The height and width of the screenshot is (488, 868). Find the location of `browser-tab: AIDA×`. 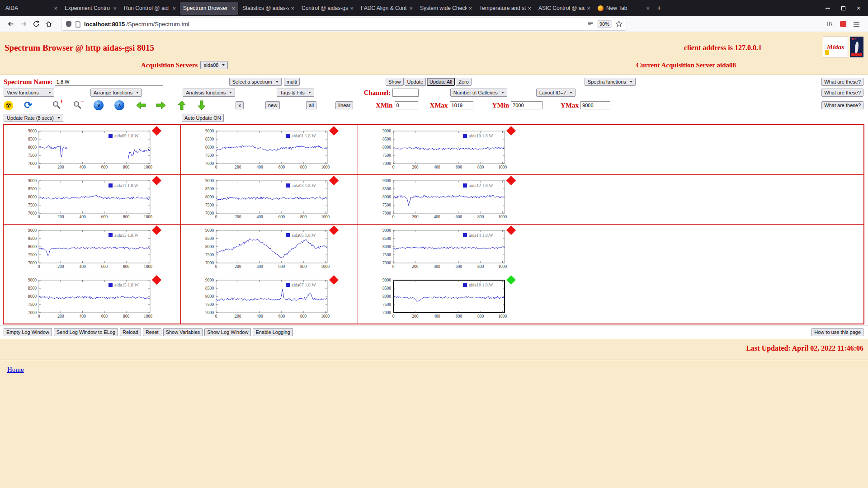

browser-tab: AIDA× is located at coordinates (32, 8).